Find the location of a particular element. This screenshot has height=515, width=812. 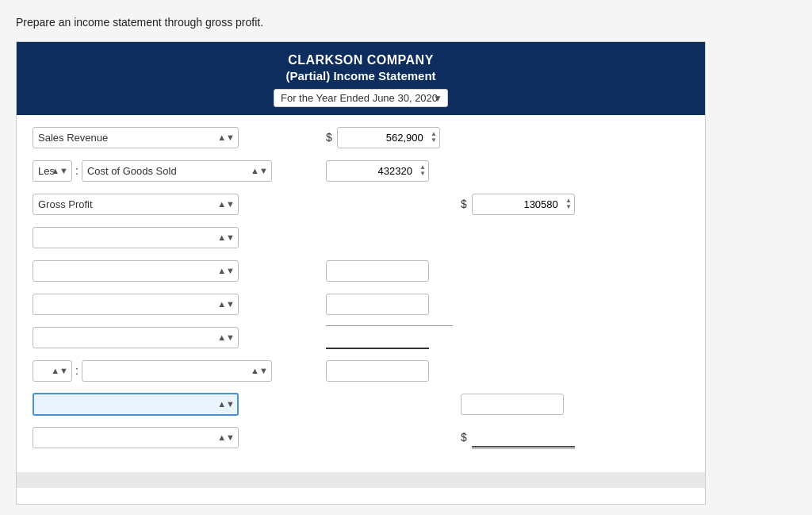

empty-row-3-select is located at coordinates (136, 305).